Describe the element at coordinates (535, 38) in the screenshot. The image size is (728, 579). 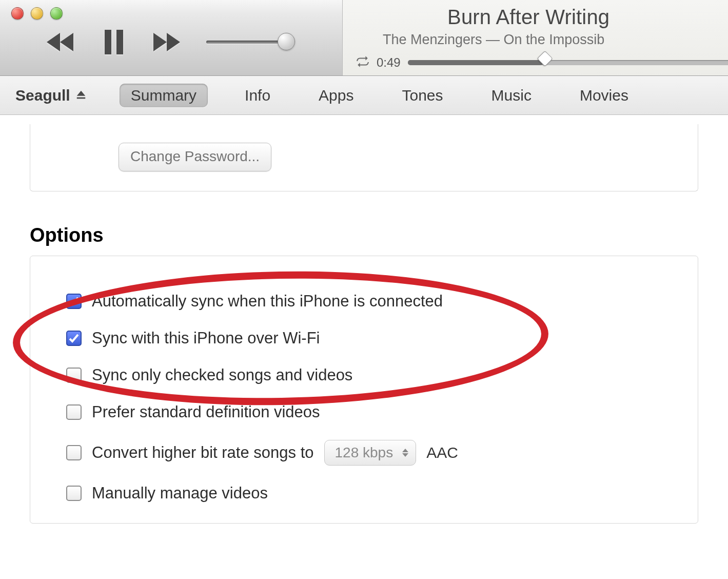
I see `now-playing-panel: Burn After Writing The Menzingers — On t…` at that location.